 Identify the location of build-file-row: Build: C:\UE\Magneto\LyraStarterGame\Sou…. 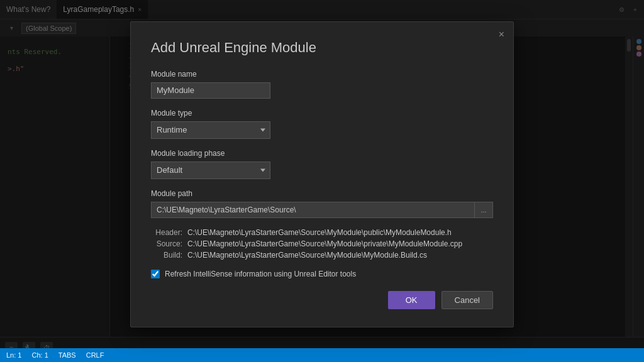
(322, 255).